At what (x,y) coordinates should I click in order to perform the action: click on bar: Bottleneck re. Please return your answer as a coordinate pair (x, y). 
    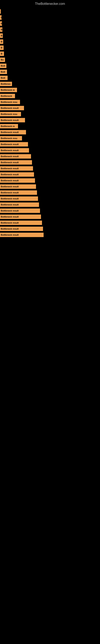
    Looking at the image, I should click on (9, 126).